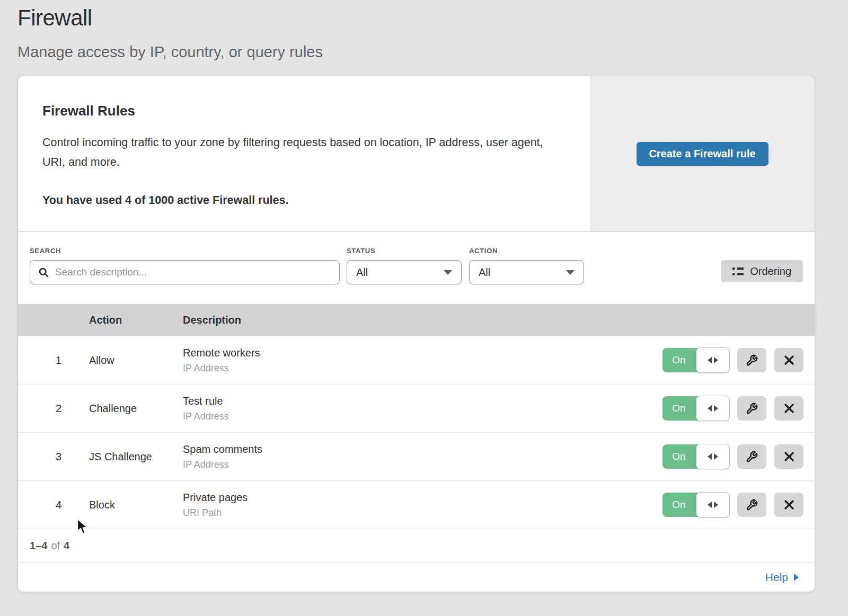 The width and height of the screenshot is (848, 616). I want to click on search-label: SEARCH, so click(184, 251).